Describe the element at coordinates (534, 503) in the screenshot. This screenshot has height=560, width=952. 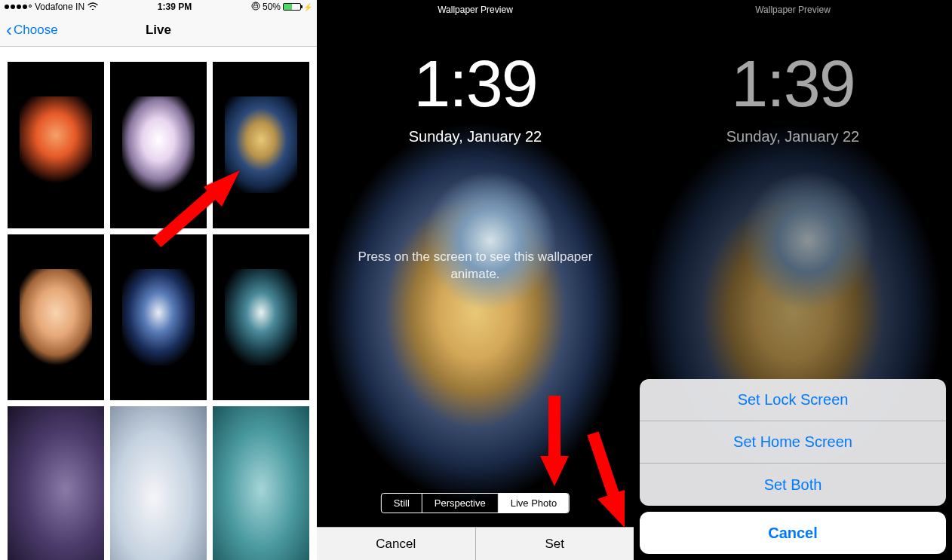
I see `segment-live-photo: Live Photo` at that location.